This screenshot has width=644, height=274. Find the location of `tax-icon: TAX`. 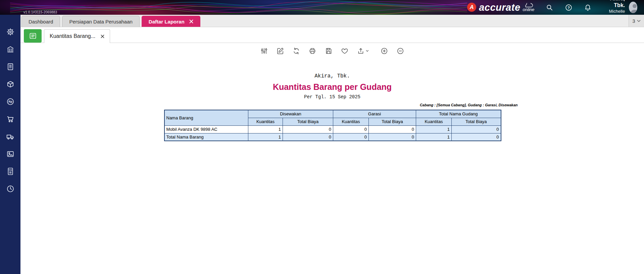

tax-icon: TAX is located at coordinates (10, 171).